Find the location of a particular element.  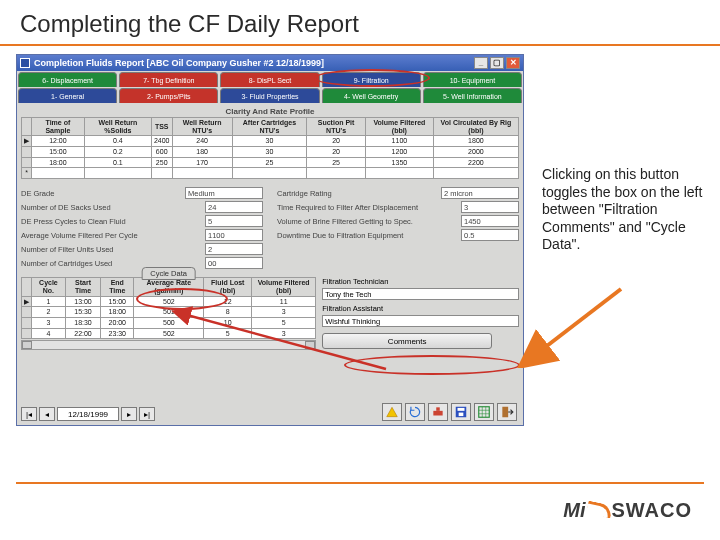

cycle-data-tab: Cycle Data is located at coordinates (168, 274).